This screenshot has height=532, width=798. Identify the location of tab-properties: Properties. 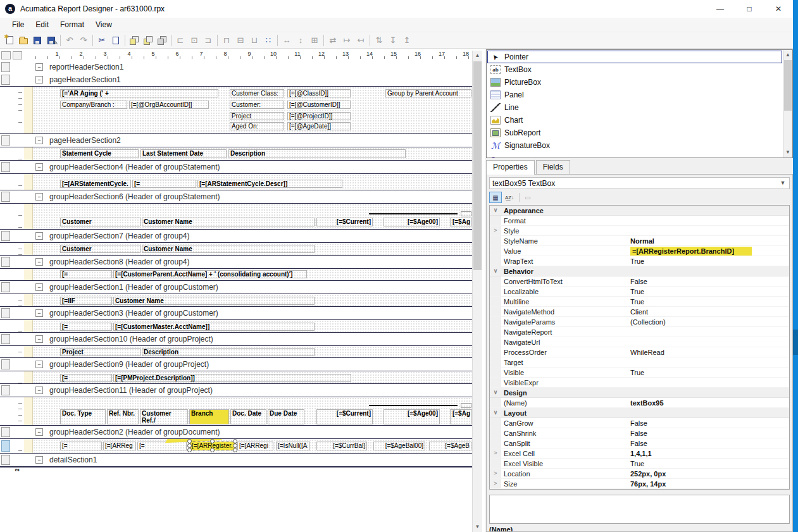
(510, 167).